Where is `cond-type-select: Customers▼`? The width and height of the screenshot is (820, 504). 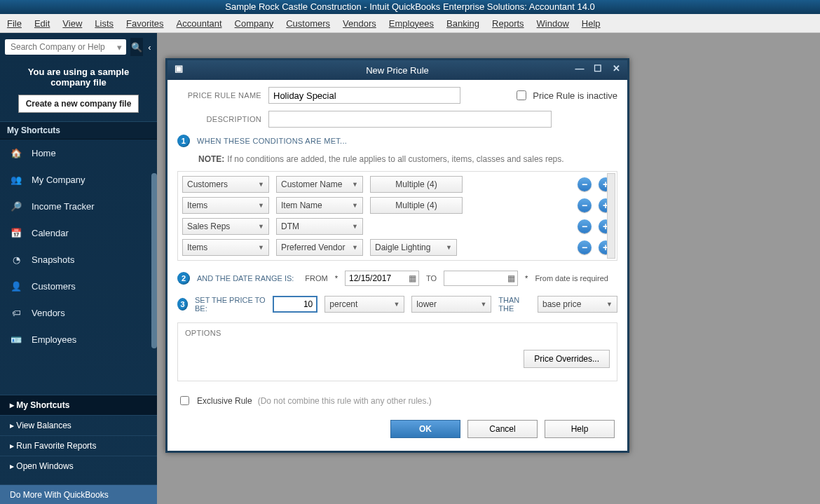
cond-type-select: Customers▼ is located at coordinates (226, 184).